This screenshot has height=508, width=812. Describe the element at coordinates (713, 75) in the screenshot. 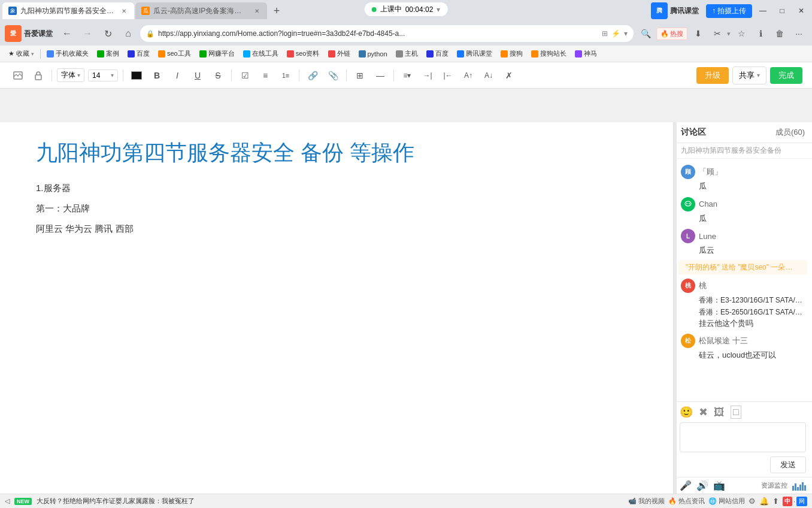

I see `upgrade-button: 升级` at that location.